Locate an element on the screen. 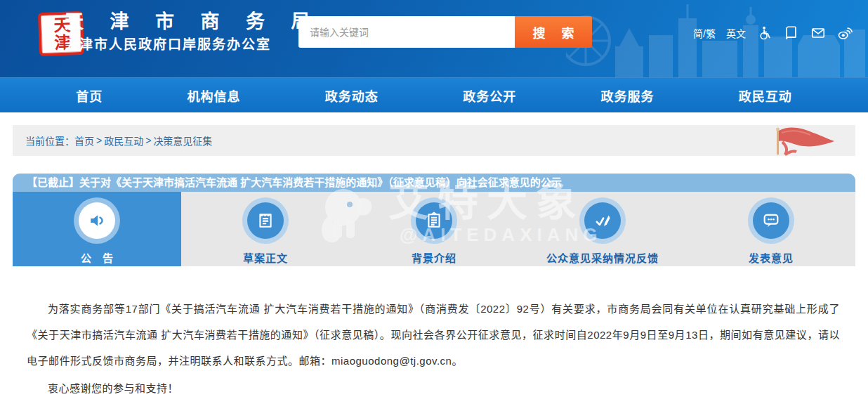  breadcrumb-home-link: 首页 is located at coordinates (84, 141).